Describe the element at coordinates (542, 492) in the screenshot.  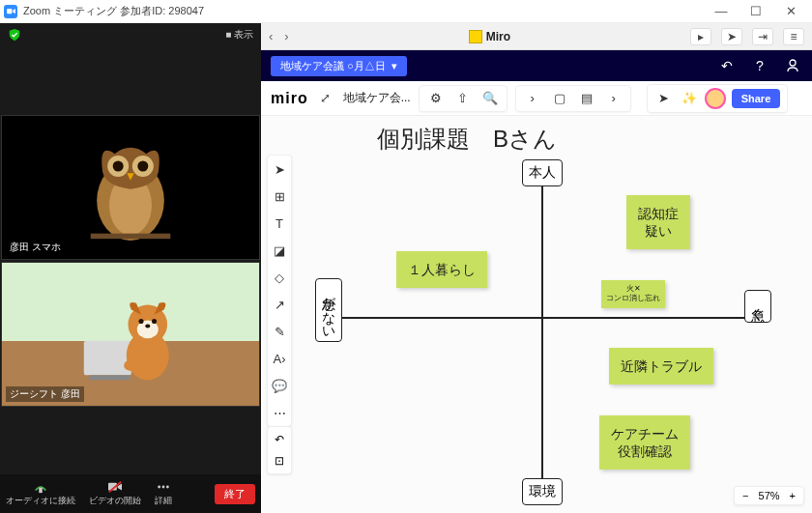
I see `axis-label-bottom: 環境` at that location.